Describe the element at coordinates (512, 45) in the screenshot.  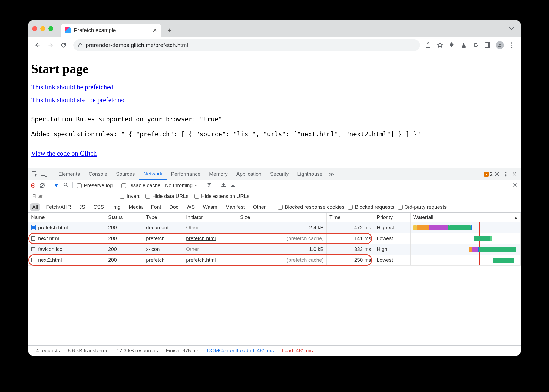
I see `menu-button` at that location.